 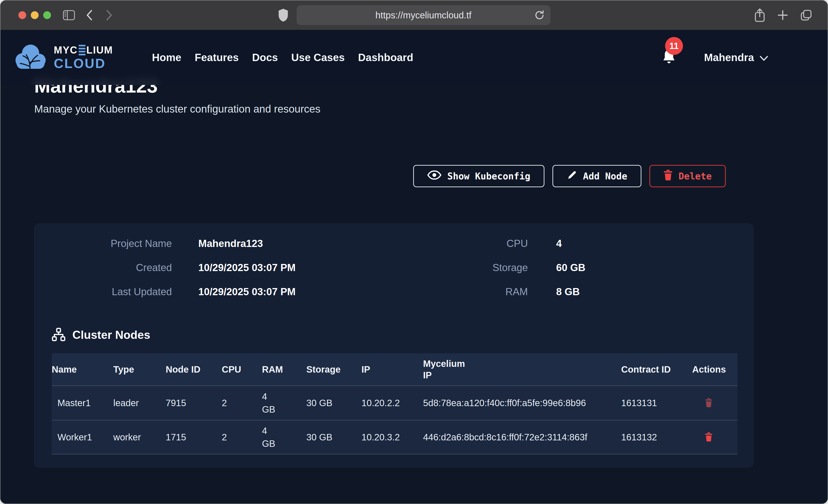 What do you see at coordinates (394, 267) in the screenshot?
I see `project-info: Project Name Mahendra123 CPU 4 Created 1…` at bounding box center [394, 267].